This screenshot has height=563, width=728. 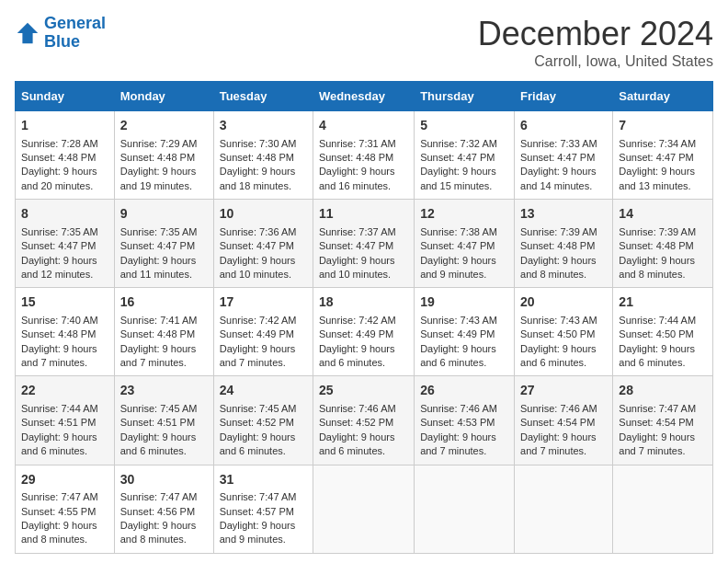 What do you see at coordinates (164, 420) in the screenshot?
I see `calendar-cell: 23Sunrise: 7:45 AMSunset: 4:51 PMDayligh…` at bounding box center [164, 420].